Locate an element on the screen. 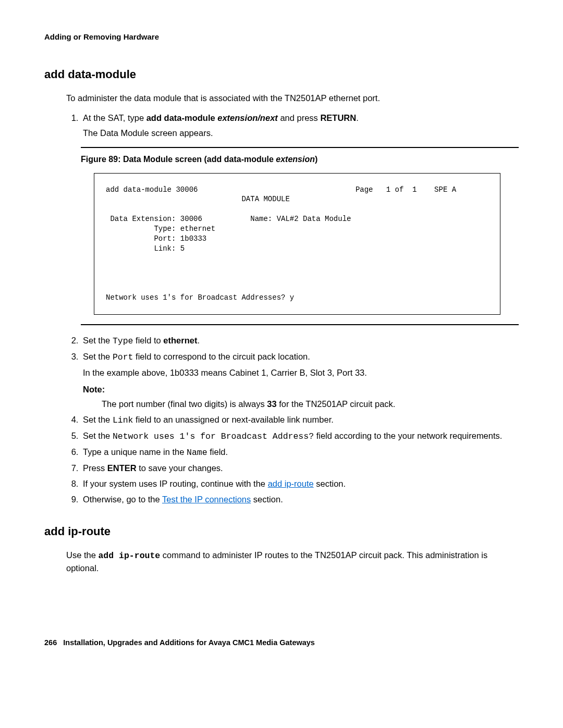 The height and width of the screenshot is (728, 563). step-1-mid: and press is located at coordinates (299, 118).